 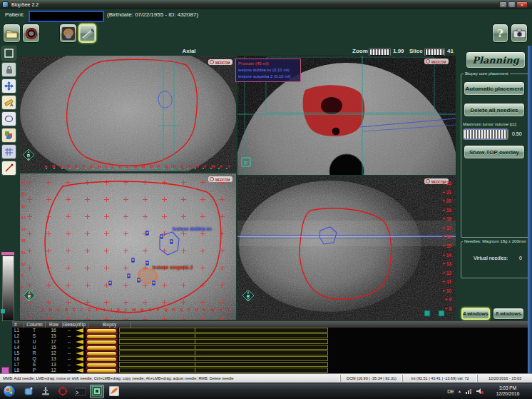 What do you see at coordinates (11, 105) in the screenshot?
I see `svg-text: A` at bounding box center [11, 105].